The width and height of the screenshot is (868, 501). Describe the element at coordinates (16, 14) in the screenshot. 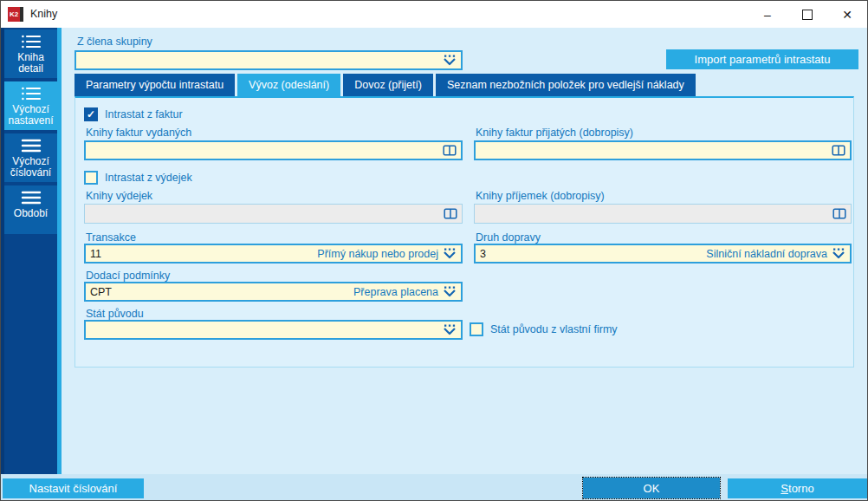

I see `k2-app-icon: K2` at that location.